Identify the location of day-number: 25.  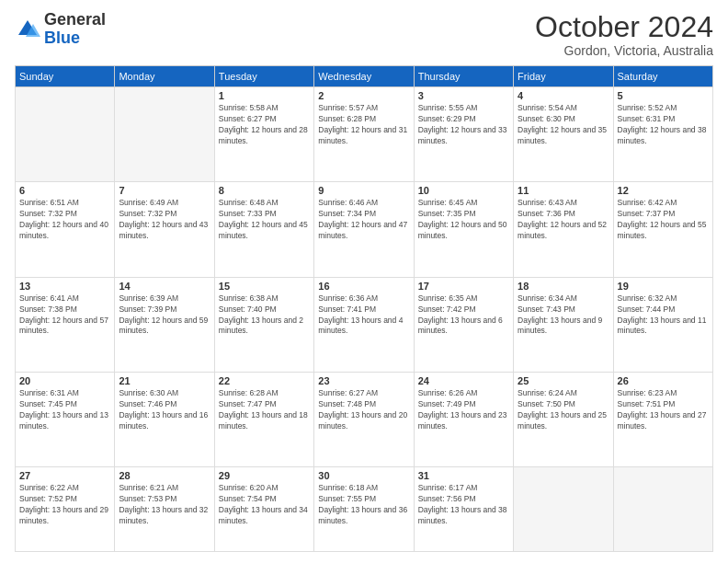
(563, 381).